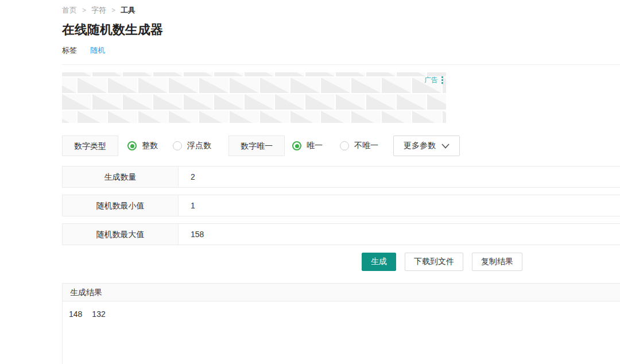 This screenshot has width=620, height=364. I want to click on breadcrumb: 首页 > 字符 > 工具, so click(341, 8).